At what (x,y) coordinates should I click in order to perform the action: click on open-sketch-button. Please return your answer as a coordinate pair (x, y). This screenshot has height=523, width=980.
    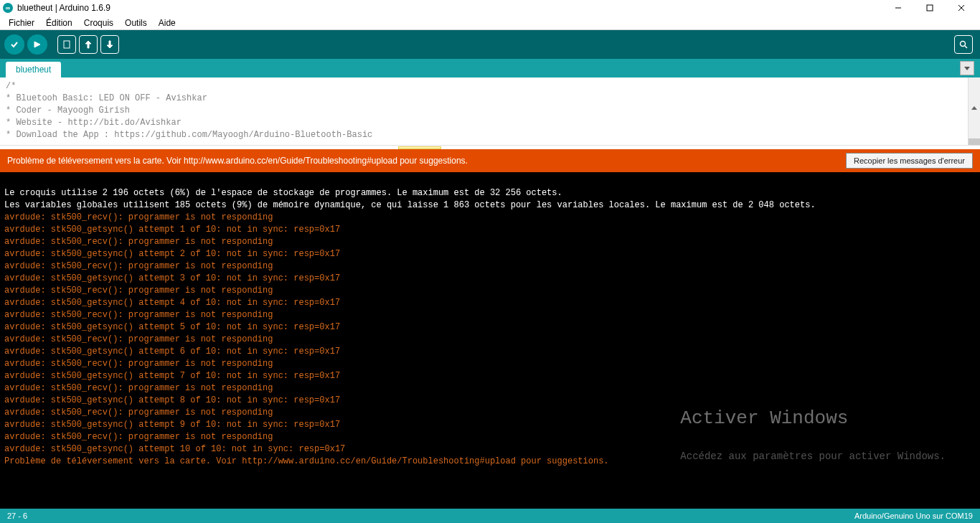
    Looking at the image, I should click on (88, 44).